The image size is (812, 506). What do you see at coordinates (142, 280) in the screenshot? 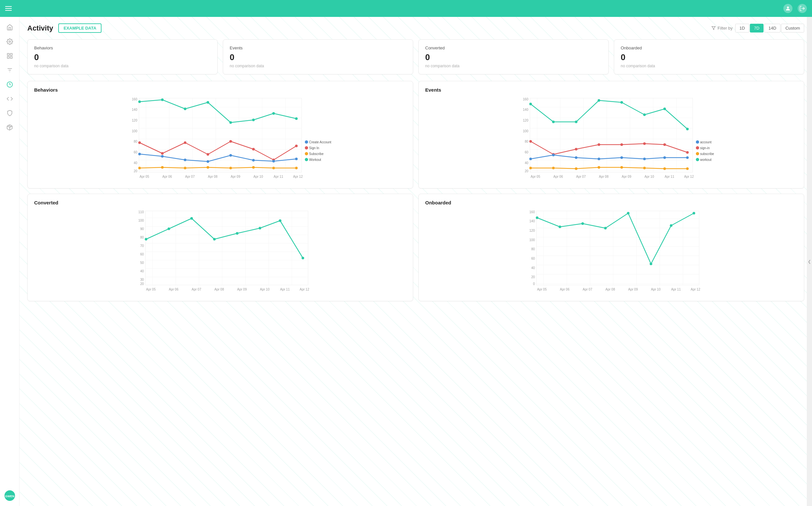
I see `svg-text: 30` at bounding box center [142, 280].